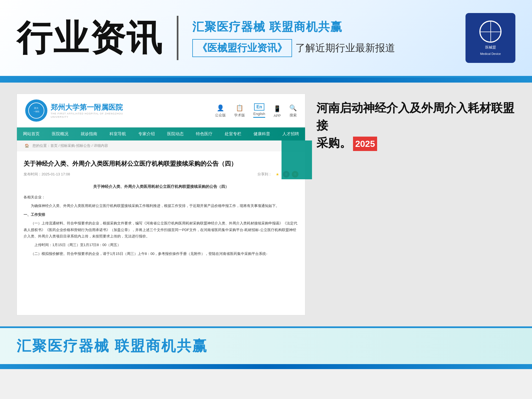 Image resolution: width=532 pixels, height=399 pixels. I want to click on doc-para1: 为确保神经介入类、外周介入类医用耗材公立医疗机构联盟接续采购工作顺利推进，根据工…, so click(161, 206).